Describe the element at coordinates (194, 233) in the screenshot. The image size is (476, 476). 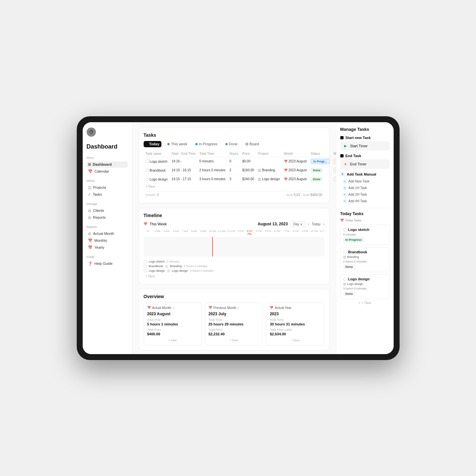
I see `timeline-hour: 8 AM` at that location.